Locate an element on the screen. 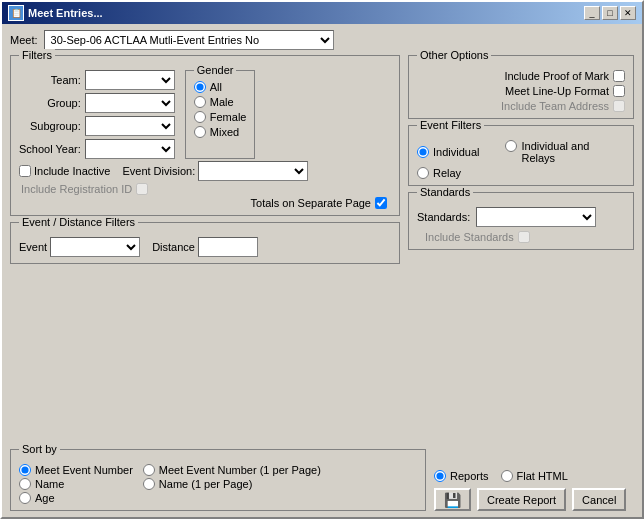 This screenshot has height=519, width=644. meet-select: 30-Sep-06 ACTLAA Mutli-Event Entries No is located at coordinates (189, 40).